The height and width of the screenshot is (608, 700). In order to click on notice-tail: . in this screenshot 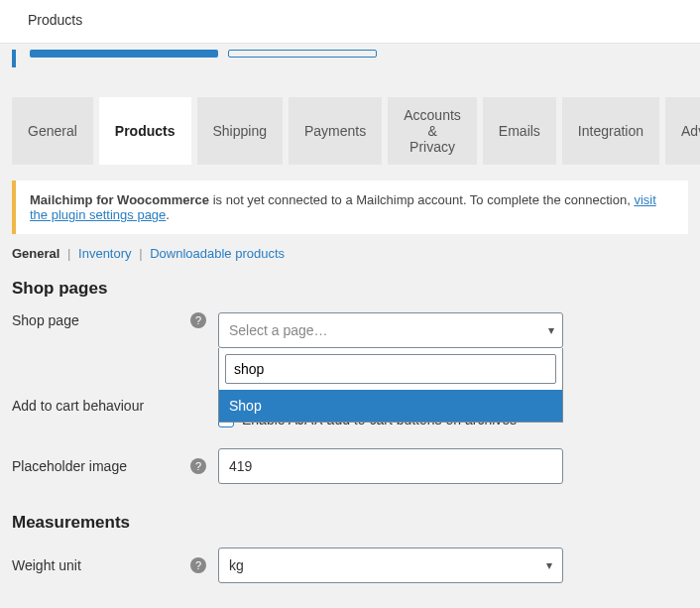, I will do `click(168, 214)`.